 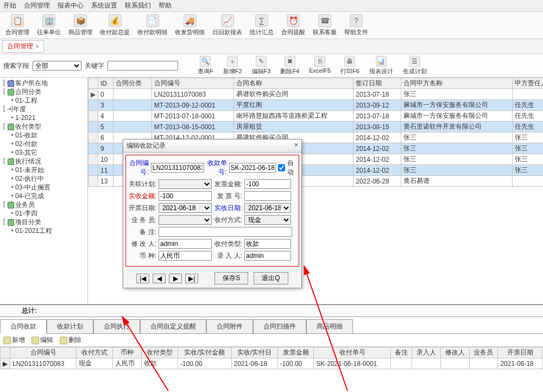 What do you see at coordinates (272, 358) in the screenshot?
I see `receipt-table: 合同编号收付方式币种收付类型实收/实付金额实收/实付日发票金额收付单号备注录入人…` at bounding box center [272, 358].